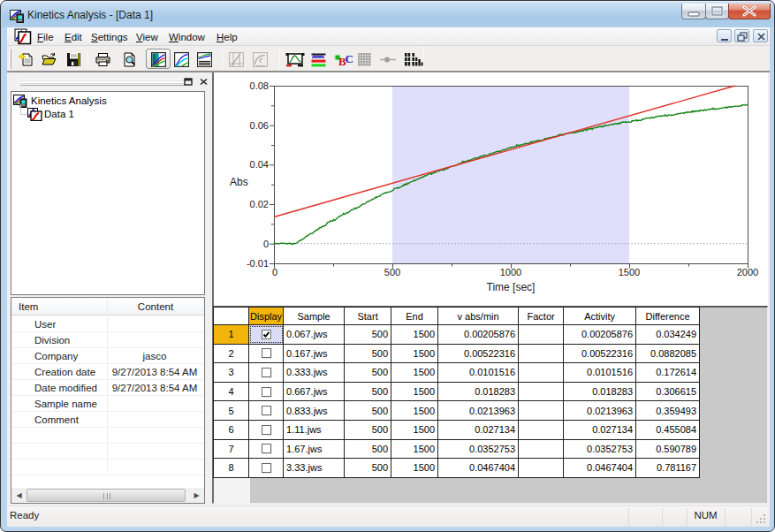 The height and width of the screenshot is (532, 775). Describe the element at coordinates (392, 272) in the screenshot. I see `svg-text: 500` at that location.